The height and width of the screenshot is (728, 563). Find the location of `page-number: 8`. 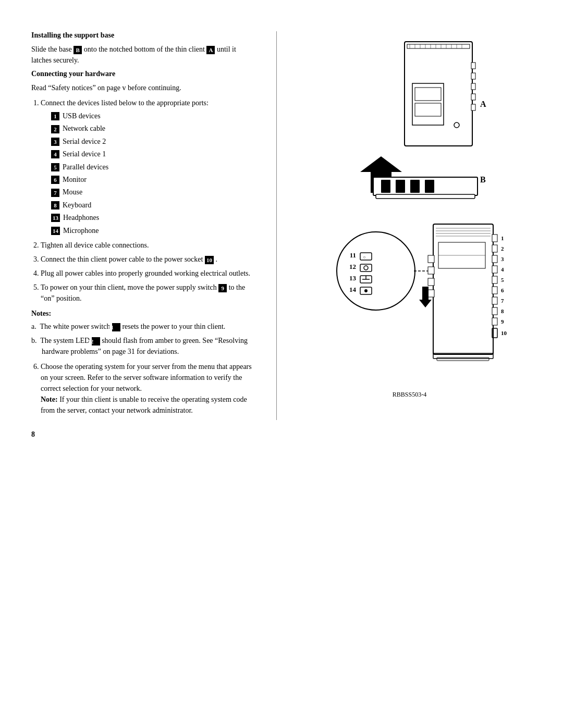

page-number: 8 is located at coordinates (282, 429).